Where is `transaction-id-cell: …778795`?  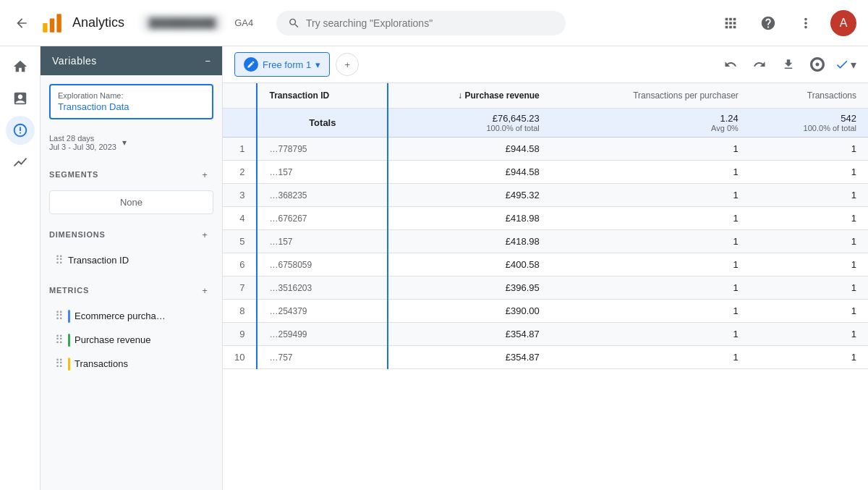 transaction-id-cell: …778795 is located at coordinates (323, 149).